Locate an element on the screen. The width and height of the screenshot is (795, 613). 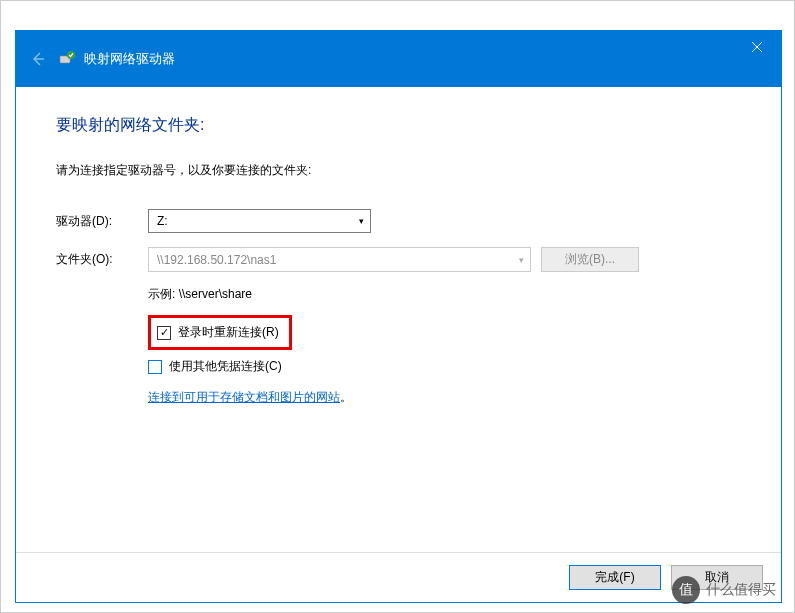
watermark-text: 什么值得买 is located at coordinates (741, 590).